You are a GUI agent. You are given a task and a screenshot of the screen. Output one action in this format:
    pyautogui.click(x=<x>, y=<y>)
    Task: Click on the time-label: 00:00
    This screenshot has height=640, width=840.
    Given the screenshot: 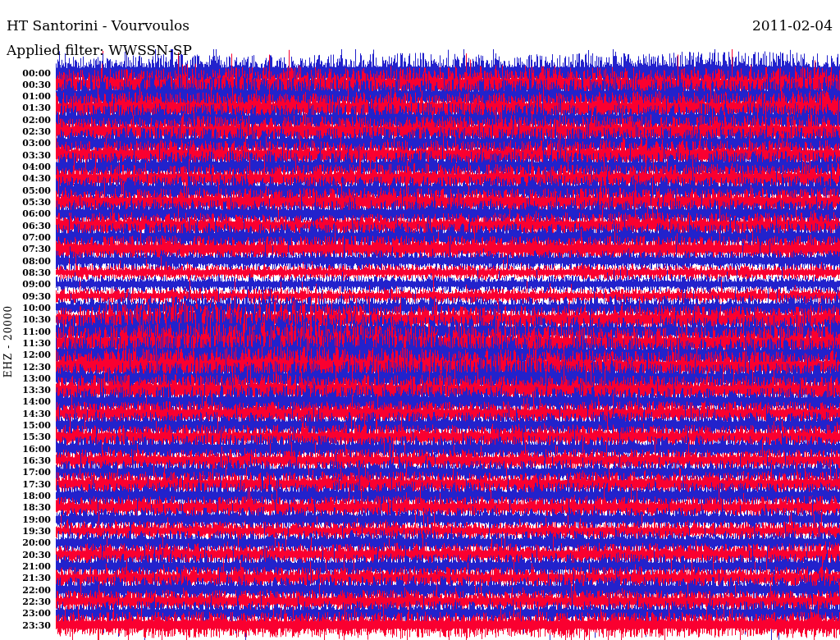 What is the action you would take?
    pyautogui.click(x=25, y=72)
    